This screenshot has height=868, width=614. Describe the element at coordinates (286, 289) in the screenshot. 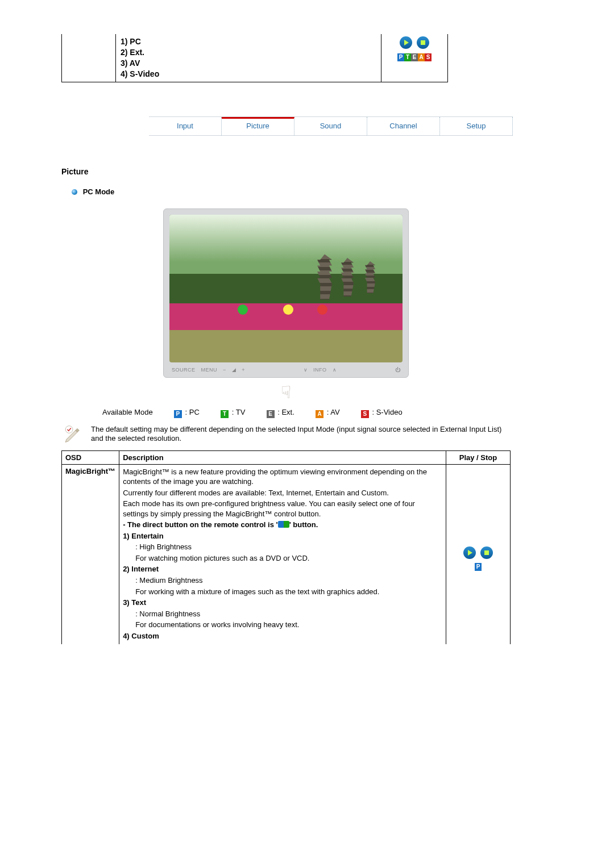

I see `monitor-screen` at that location.